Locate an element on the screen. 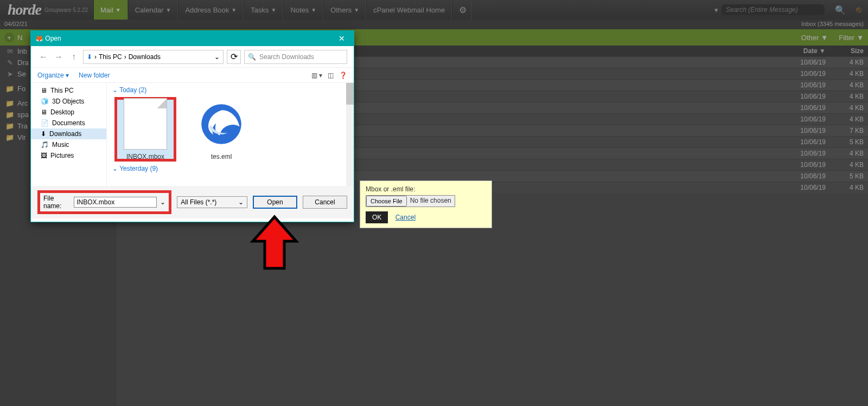 This screenshot has width=868, height=406. file-item: INBOX.mbox is located at coordinates (145, 129).